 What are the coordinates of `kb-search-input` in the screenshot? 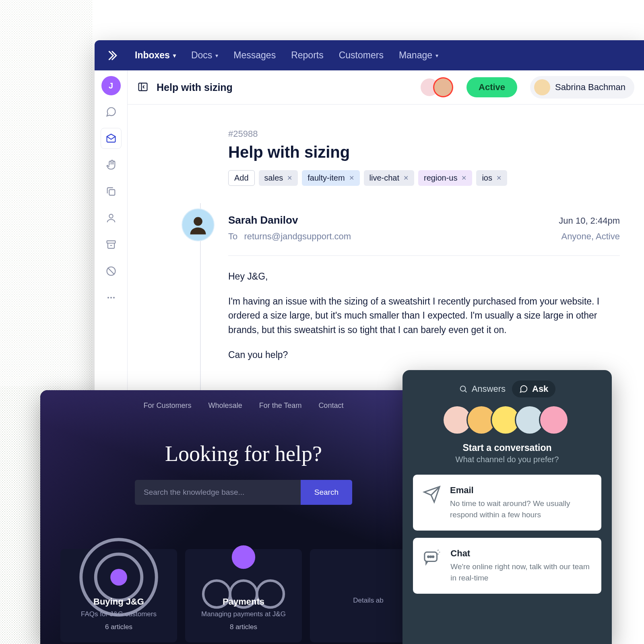 It's located at (218, 492).